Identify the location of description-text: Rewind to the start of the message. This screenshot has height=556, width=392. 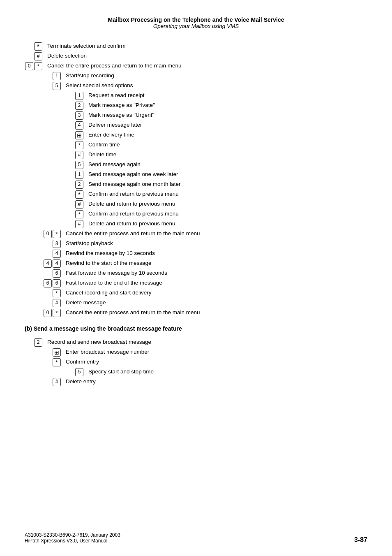
(217, 263).